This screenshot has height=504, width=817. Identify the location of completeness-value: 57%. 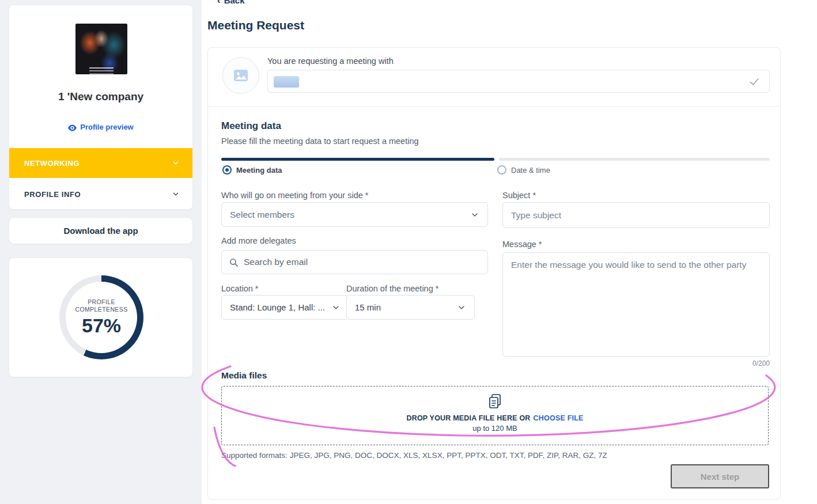
(101, 326).